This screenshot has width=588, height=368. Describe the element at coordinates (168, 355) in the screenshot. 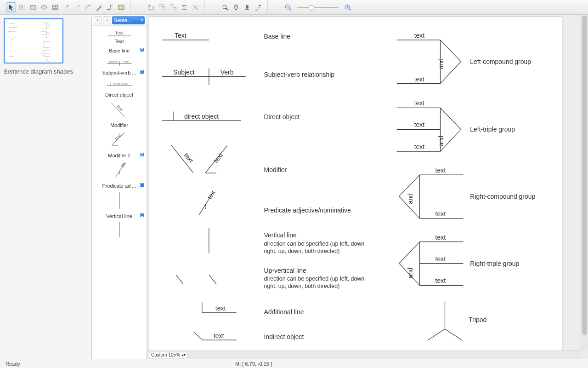

I see `zoom-level-selector: Custom 105% ▴▾` at that location.